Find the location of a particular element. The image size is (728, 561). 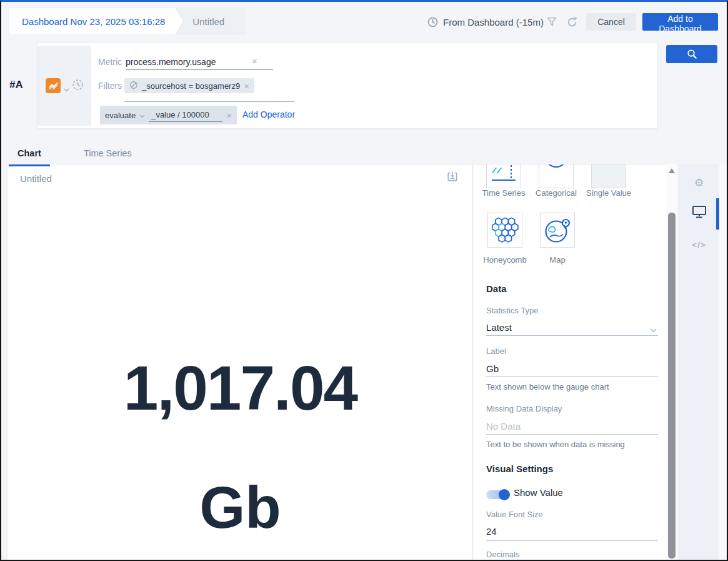

chart-type-label-time-series: Time Series is located at coordinates (504, 193).